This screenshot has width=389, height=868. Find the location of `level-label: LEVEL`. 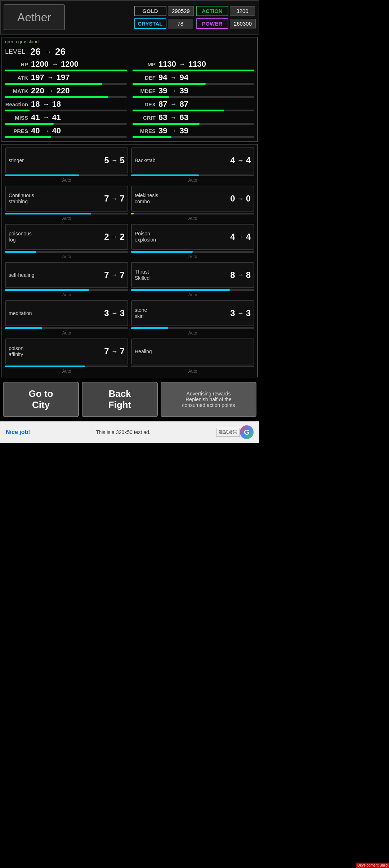

level-label: LEVEL is located at coordinates (15, 52).